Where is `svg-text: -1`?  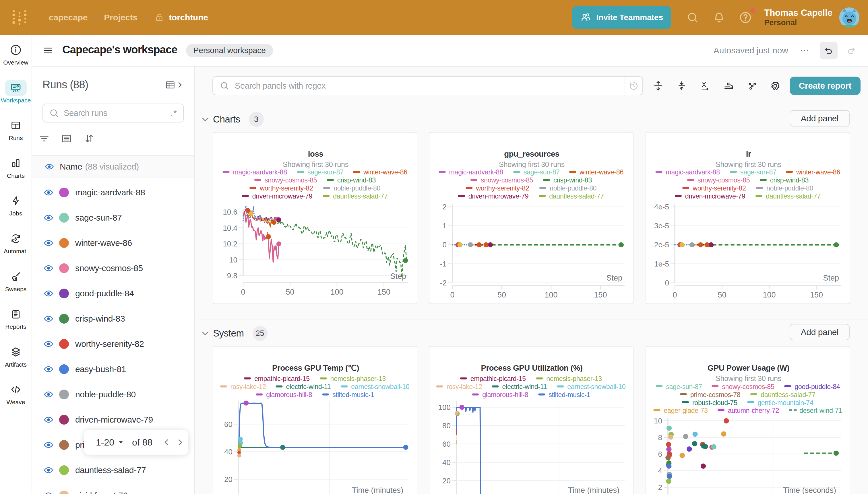 svg-text: -1 is located at coordinates (443, 264).